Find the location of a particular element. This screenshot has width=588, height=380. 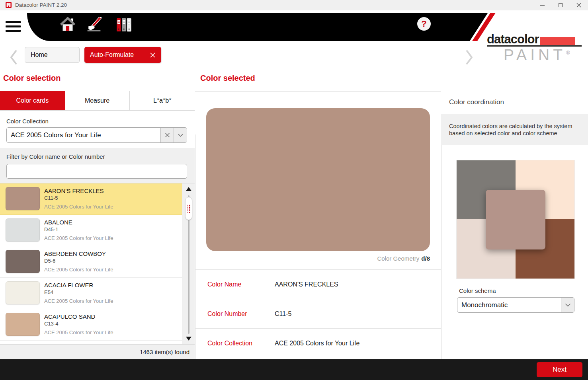

brand-logo: datacolor PAINT® is located at coordinates (534, 49).